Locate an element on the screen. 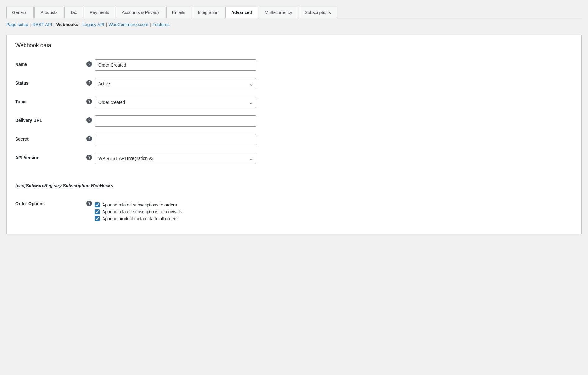 This screenshot has width=588, height=375. help-icon-order-options: ? is located at coordinates (89, 203).